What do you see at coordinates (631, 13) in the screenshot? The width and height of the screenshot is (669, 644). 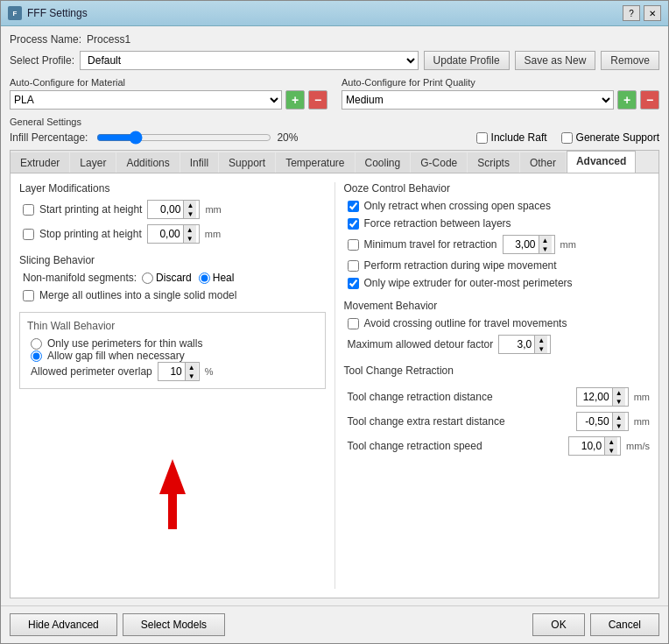 I see `help-button: ?` at bounding box center [631, 13].